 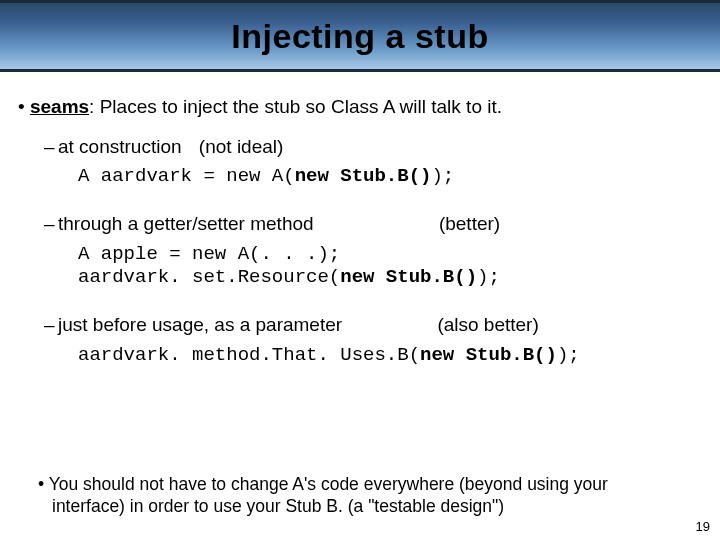 What do you see at coordinates (296, 106) in the screenshot?
I see `bullet-seams-text: : Places to inject the stub so Class A w…` at bounding box center [296, 106].